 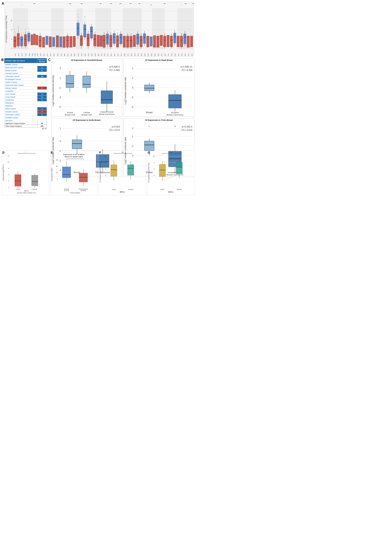 I want to click on svg-text: PCPG.Normal, so click(x=138, y=55).